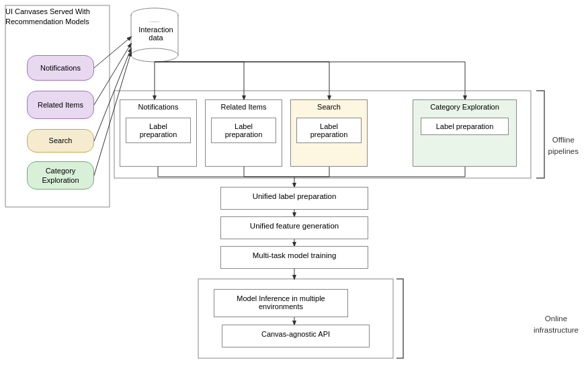  I want to click on online-infrastructure-label: Onlineinfrastructure, so click(556, 325).